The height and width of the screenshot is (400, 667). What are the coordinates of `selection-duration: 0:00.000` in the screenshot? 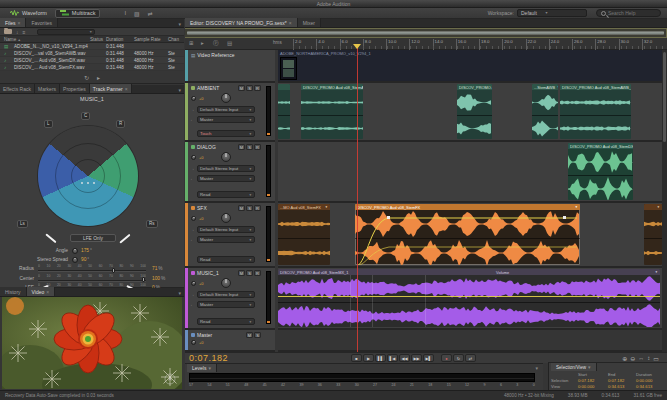 It's located at (651, 380).